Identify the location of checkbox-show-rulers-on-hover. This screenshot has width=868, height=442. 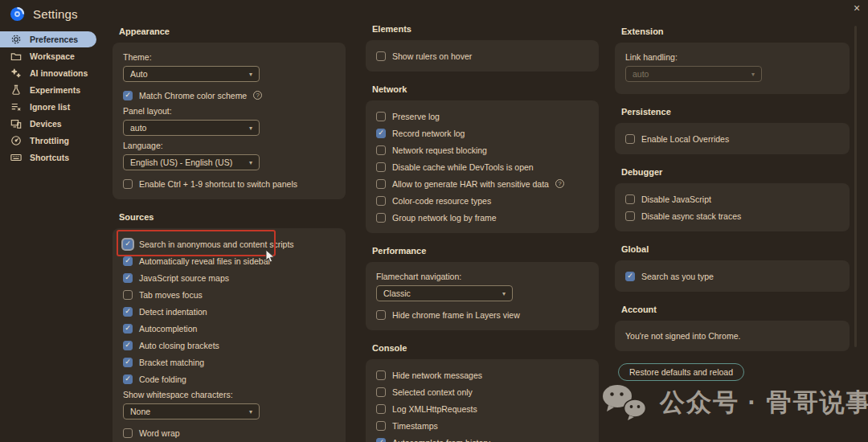
(381, 56).